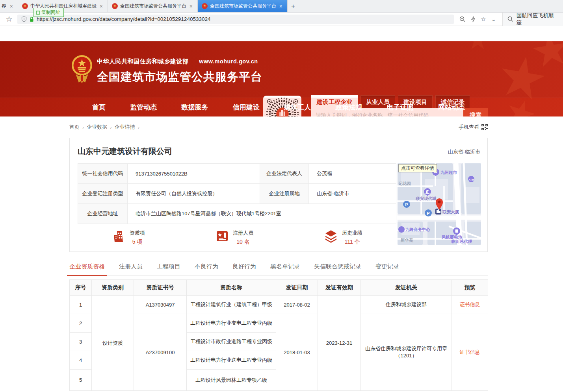 The height and width of the screenshot is (392, 563). I want to click on lightning-icon, so click(473, 19).